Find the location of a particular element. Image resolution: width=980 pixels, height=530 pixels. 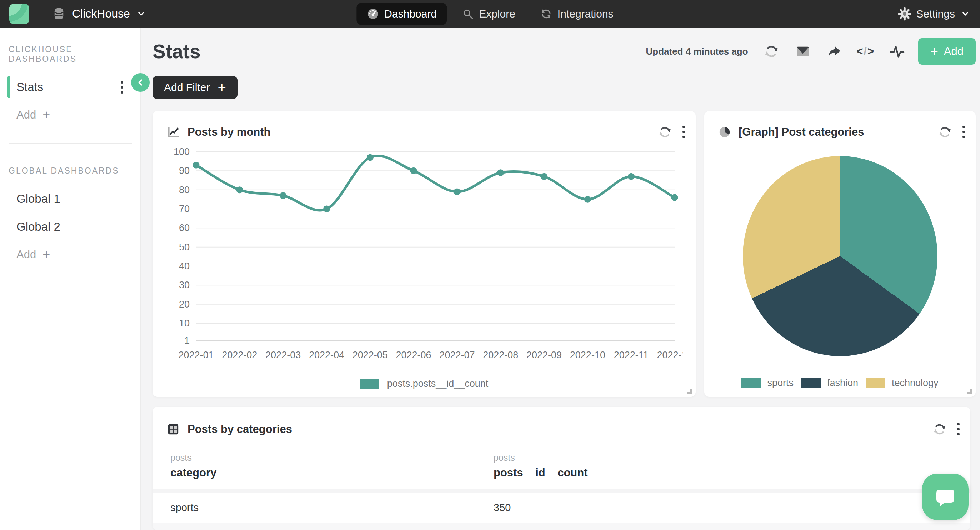

legend-item-technology: technology is located at coordinates (902, 383).